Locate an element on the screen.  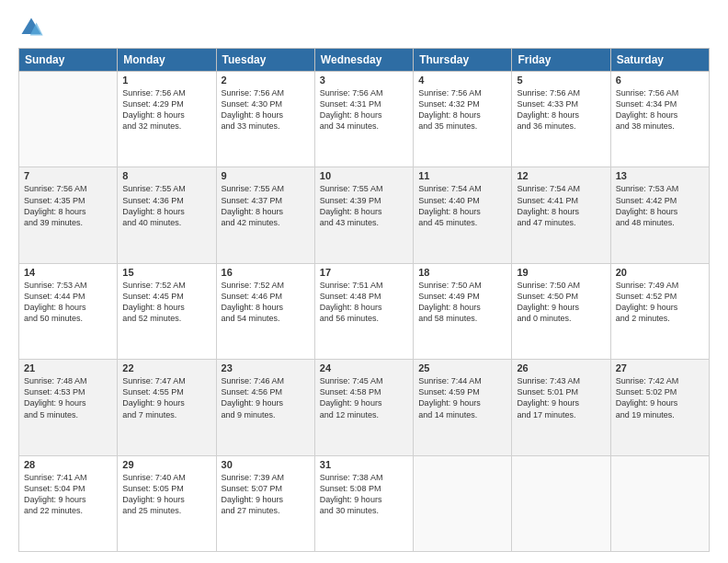
day-cell: 14Sunrise: 7:53 AM Sunset: 4:44 PM Dayli… is located at coordinates (68, 311).